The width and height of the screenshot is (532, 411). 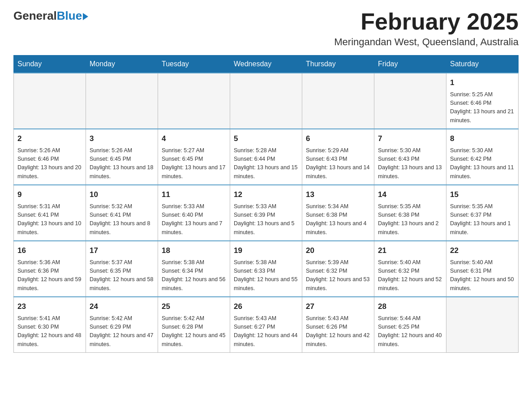 I want to click on day-number: 13, so click(x=338, y=195).